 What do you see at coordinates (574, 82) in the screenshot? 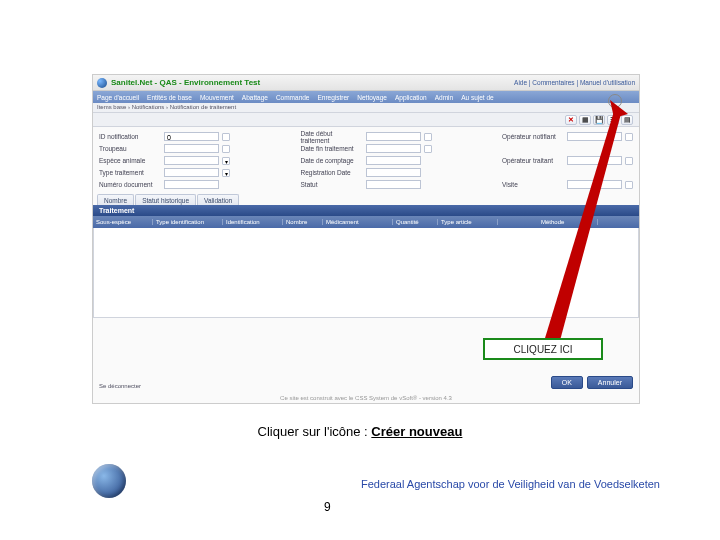
I see `header-links: Aide | Commentaires | Manuel d'utilisati…` at bounding box center [574, 82].